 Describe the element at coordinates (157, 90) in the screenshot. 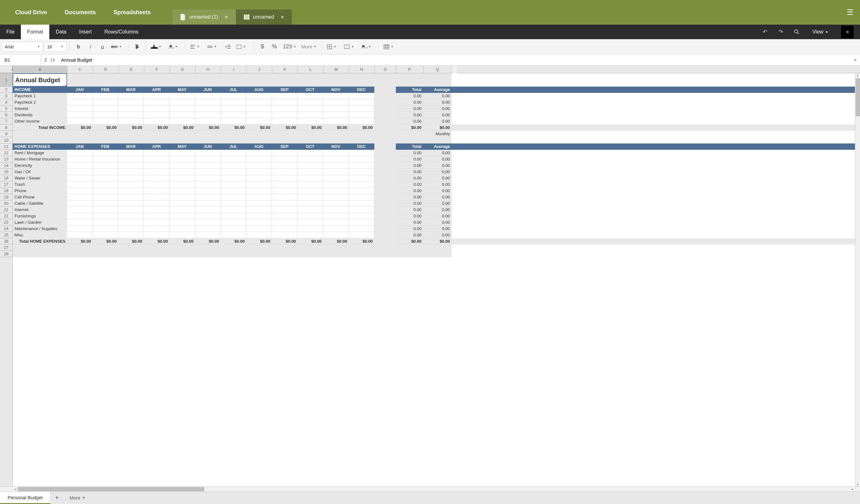

I see `cell: APR` at that location.